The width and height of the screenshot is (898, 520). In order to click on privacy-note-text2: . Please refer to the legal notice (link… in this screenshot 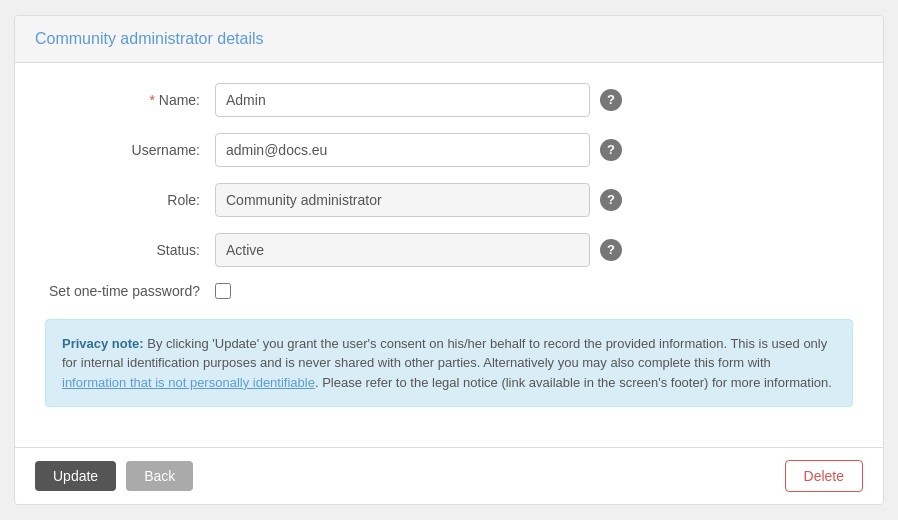, I will do `click(574, 382)`.